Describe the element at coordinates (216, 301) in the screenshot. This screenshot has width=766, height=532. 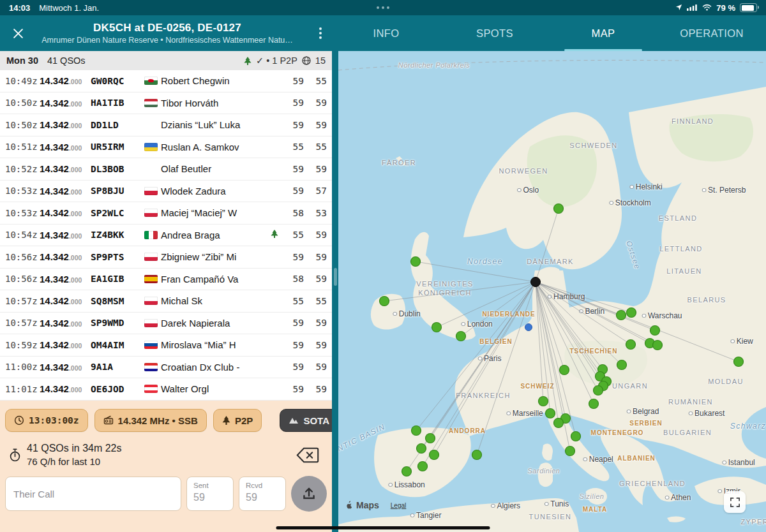
I see `qso-name: Michal Sk` at that location.